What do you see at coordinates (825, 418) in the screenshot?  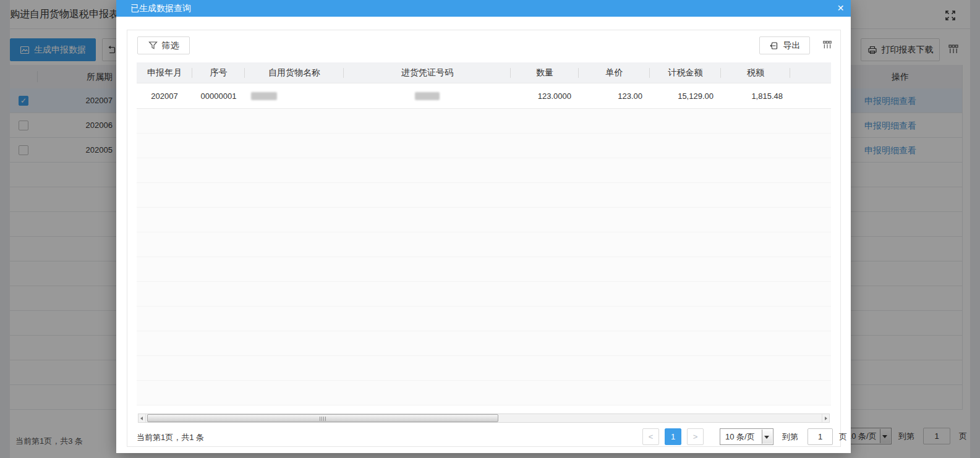 I see `scroll-right-arrow` at bounding box center [825, 418].